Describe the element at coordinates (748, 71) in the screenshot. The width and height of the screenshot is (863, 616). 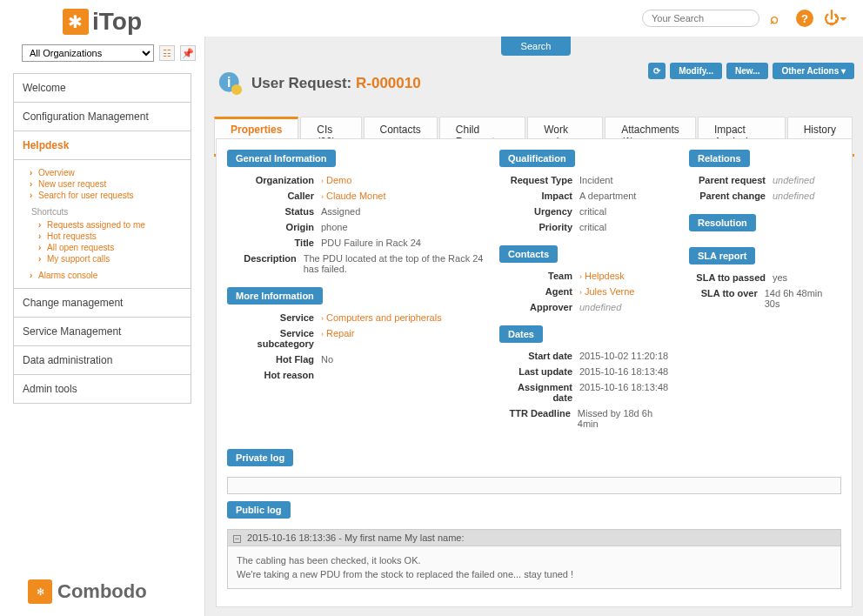
I see `new-button: New...` at that location.